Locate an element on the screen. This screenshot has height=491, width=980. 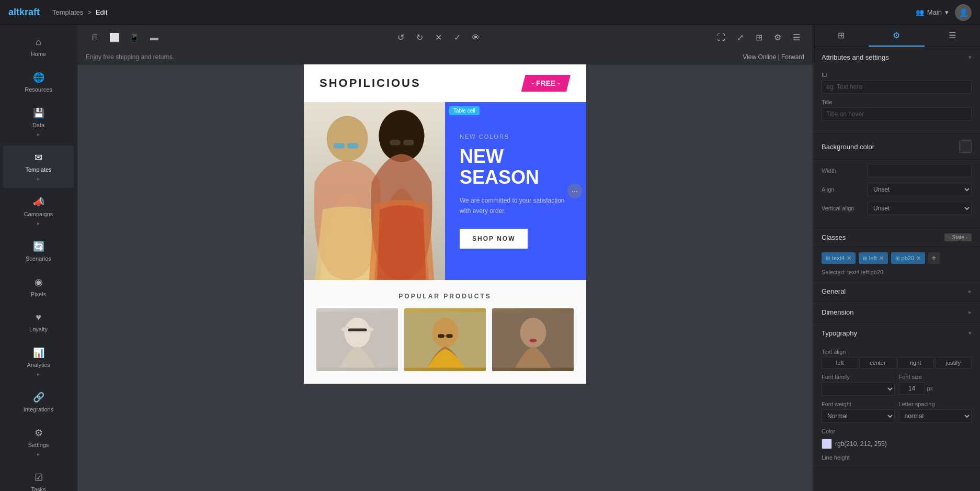
hero-subtitle: NEW COLORS is located at coordinates (516, 137).